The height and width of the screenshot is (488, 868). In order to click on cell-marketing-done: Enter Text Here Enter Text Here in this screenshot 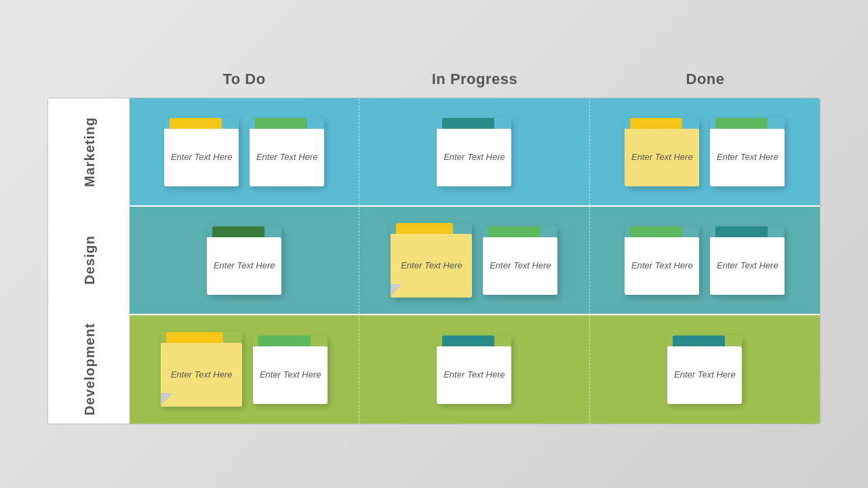, I will do `click(705, 152)`.